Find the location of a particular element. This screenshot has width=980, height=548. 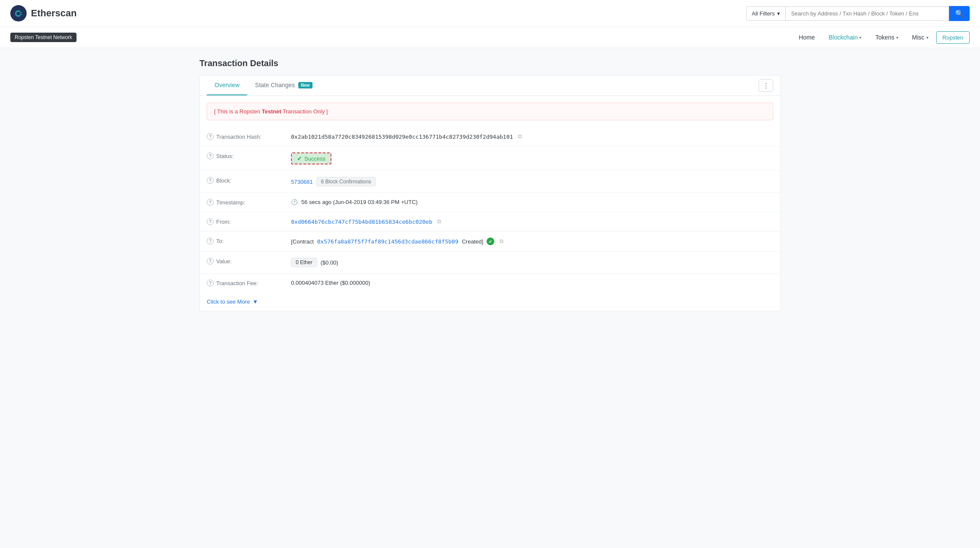

more-options-button: ⋮ is located at coordinates (766, 86).